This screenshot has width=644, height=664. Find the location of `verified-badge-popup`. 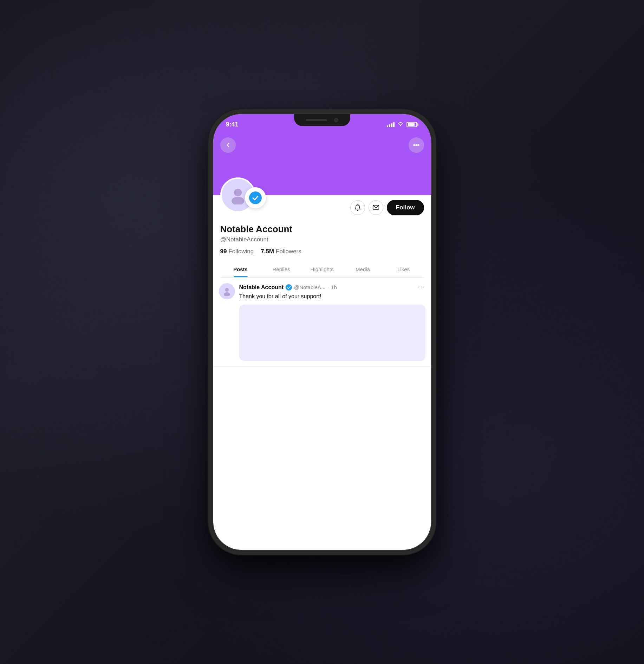

verified-badge-popup is located at coordinates (255, 198).